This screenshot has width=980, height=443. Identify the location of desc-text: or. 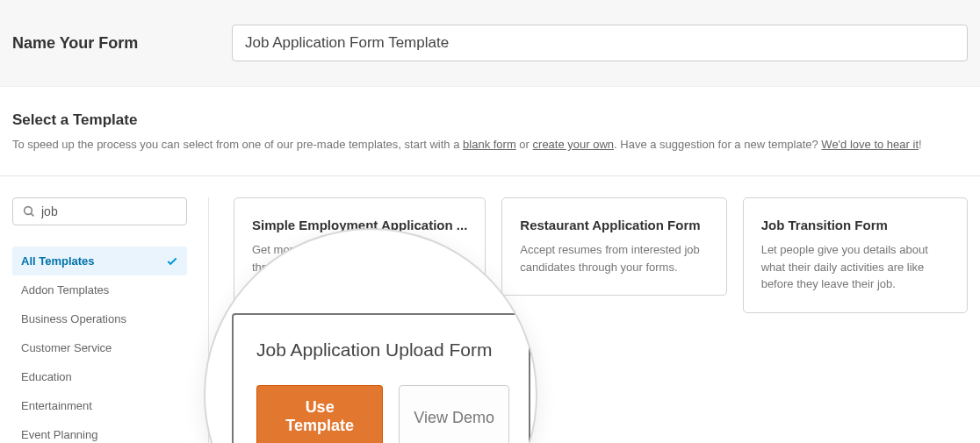
(525, 144).